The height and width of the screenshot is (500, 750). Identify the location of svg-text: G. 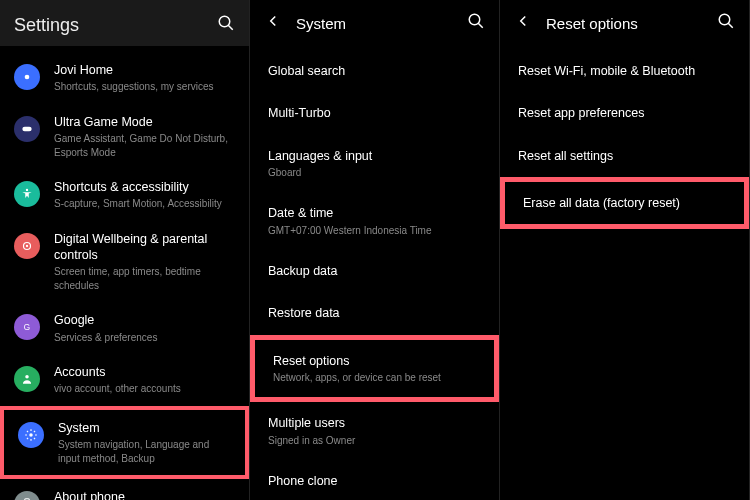
(27, 328).